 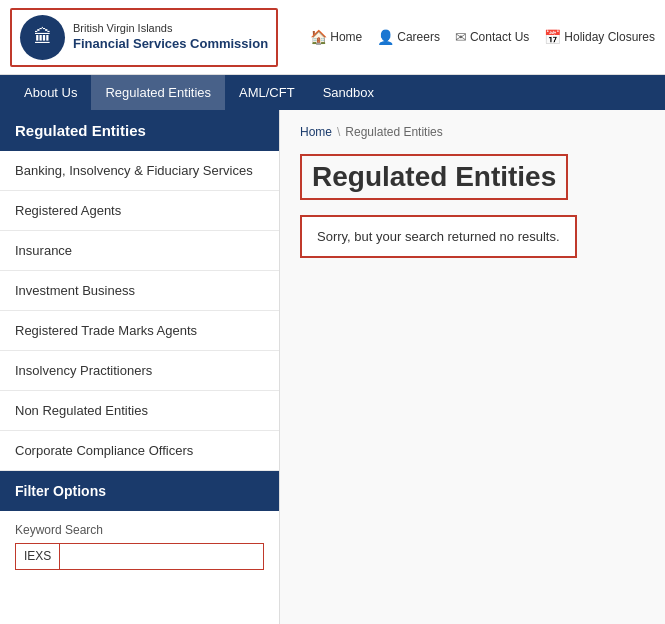 I want to click on list-item: Registered Trade Marks Agents, so click(x=140, y=331).